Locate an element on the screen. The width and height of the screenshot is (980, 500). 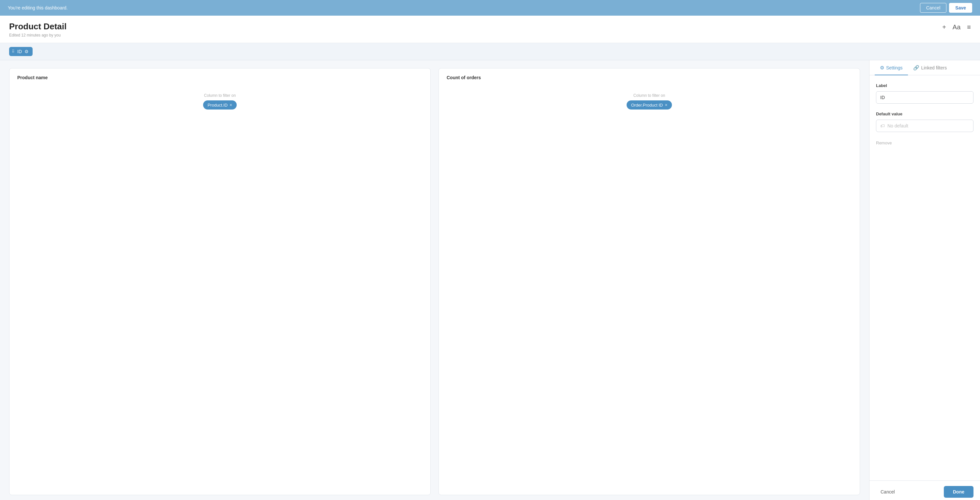
drag-icon: ⠿ is located at coordinates (13, 51).